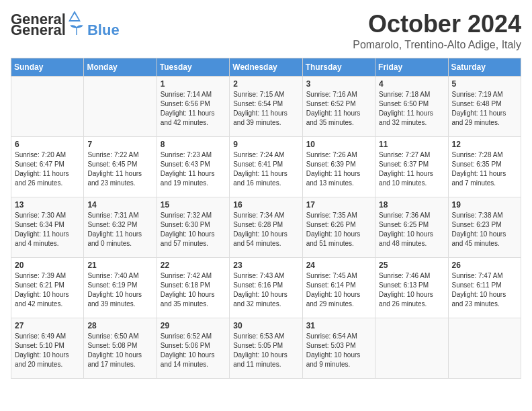 This screenshot has width=532, height=411. Describe the element at coordinates (484, 167) in the screenshot. I see `calendar-cell: 12Sunrise: 7:28 AM Sunset: 6:35 PM Dayli…` at that location.